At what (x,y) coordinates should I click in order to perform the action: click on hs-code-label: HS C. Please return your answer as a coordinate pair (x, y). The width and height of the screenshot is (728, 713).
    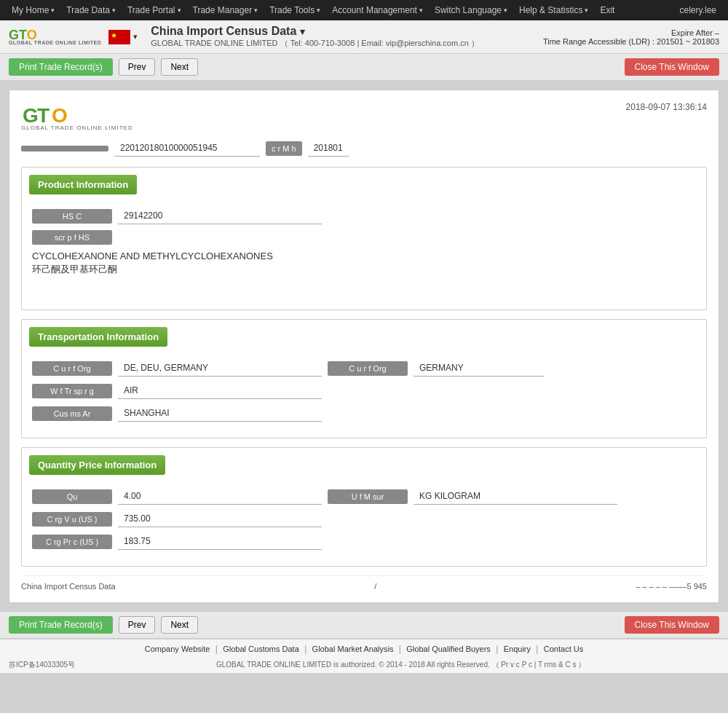
    Looking at the image, I should click on (72, 216).